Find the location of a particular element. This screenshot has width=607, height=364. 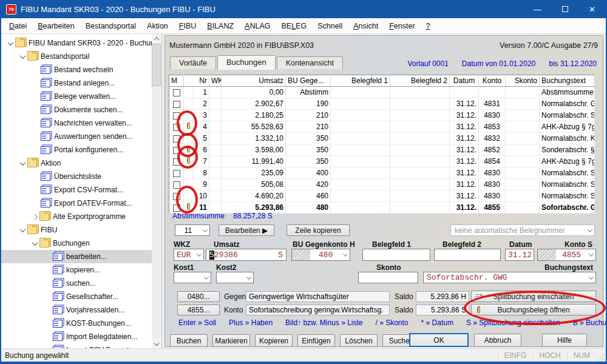

gegenkonto-number-button: 0480... is located at coordinates (198, 297).